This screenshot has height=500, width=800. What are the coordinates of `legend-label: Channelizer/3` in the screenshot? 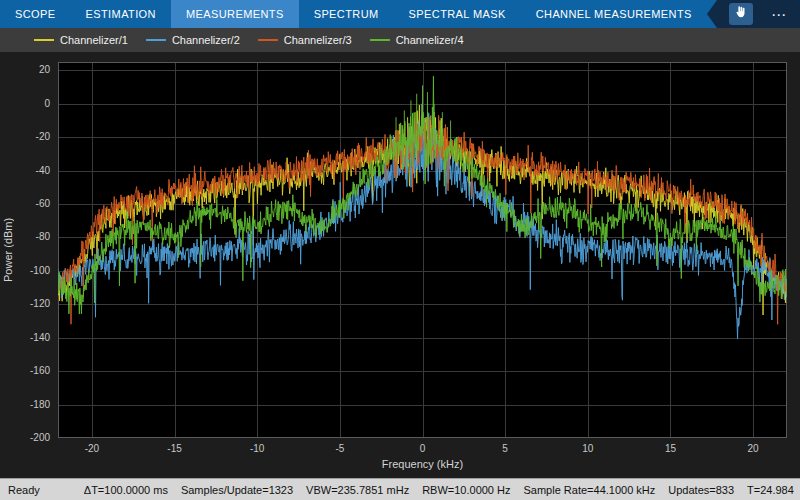 It's located at (318, 40).